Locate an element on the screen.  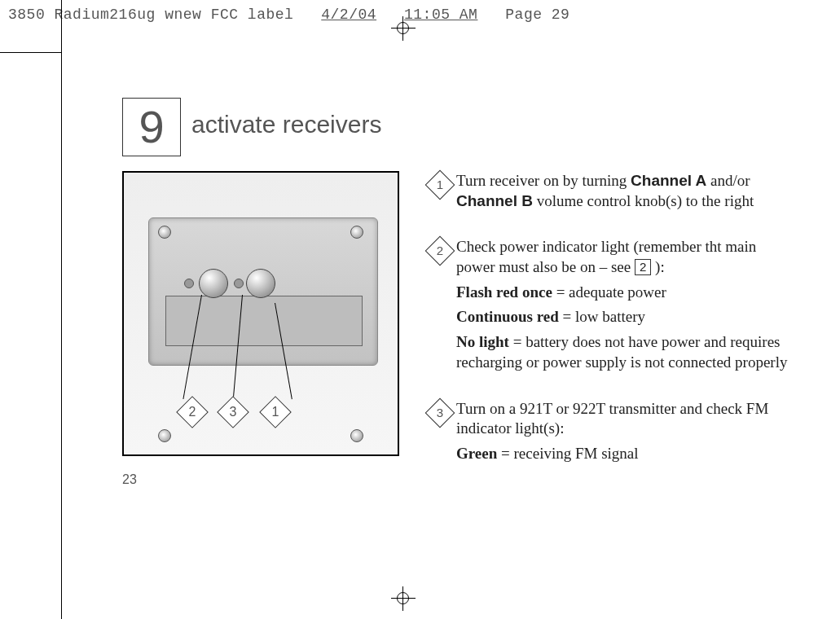
text-run: volume control knob(s) to the right is located at coordinates (644, 200).